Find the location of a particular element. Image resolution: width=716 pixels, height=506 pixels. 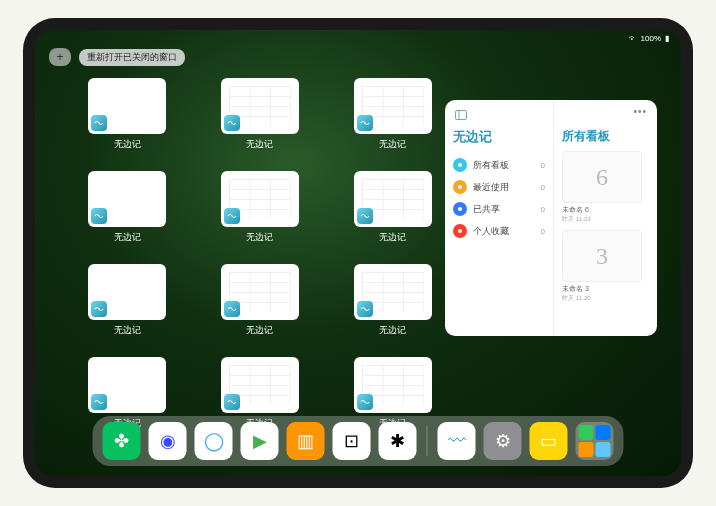

nav-item-label: 最近使用 is located at coordinates (491, 188).